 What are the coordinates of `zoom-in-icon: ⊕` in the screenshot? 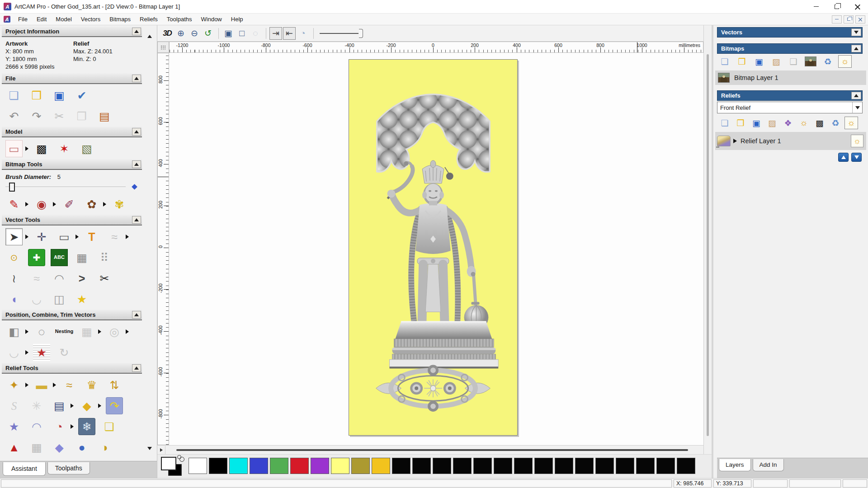 It's located at (181, 33).